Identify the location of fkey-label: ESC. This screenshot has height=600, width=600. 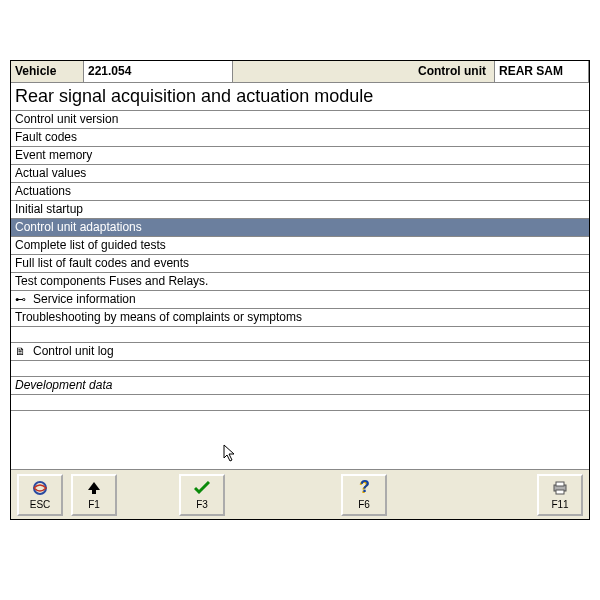
(40, 504).